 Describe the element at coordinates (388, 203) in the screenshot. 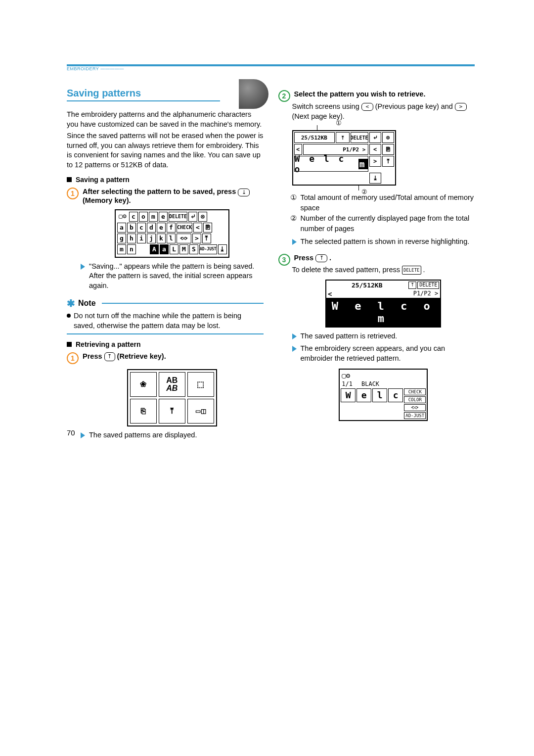

I see `legend-1-text: Total amount of memory used/Total amount…` at that location.